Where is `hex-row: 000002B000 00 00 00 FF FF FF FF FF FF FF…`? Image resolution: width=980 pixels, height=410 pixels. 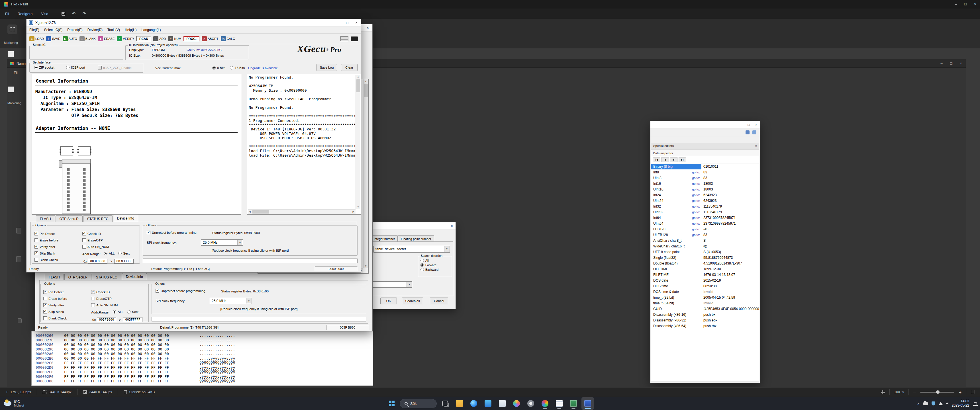 hex-row: 000002B000 00 00 00 FF FF FF FF FF FF FF… is located at coordinates (204, 358).